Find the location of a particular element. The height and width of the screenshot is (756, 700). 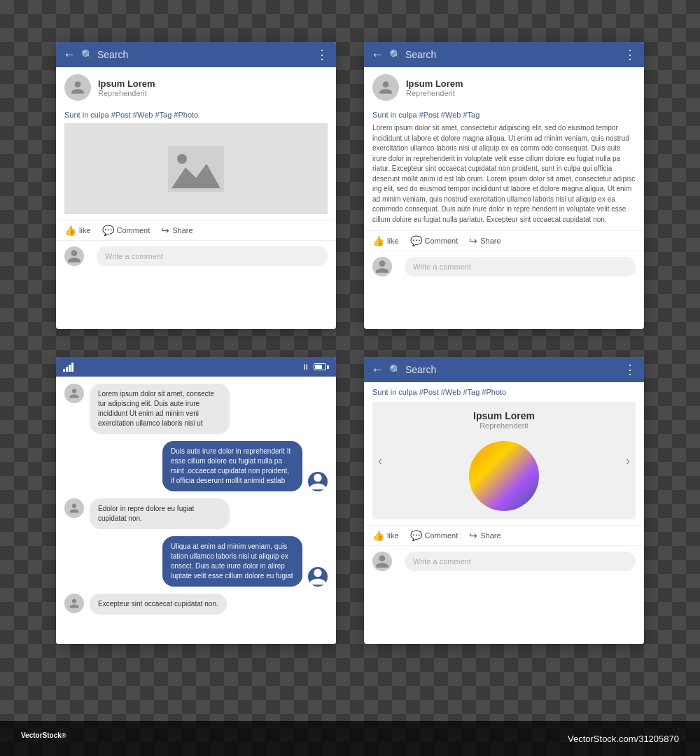

tags-row-1: Sunt in culpa #Post #Web #Tag #Photo is located at coordinates (196, 115).